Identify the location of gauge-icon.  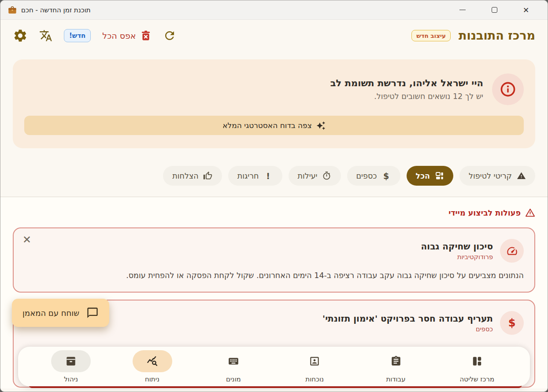
(512, 251).